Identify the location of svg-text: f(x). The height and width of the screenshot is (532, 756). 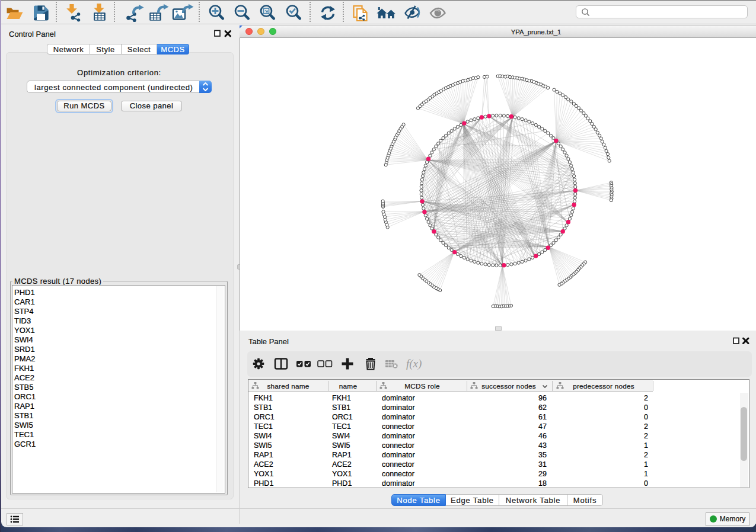
(414, 364).